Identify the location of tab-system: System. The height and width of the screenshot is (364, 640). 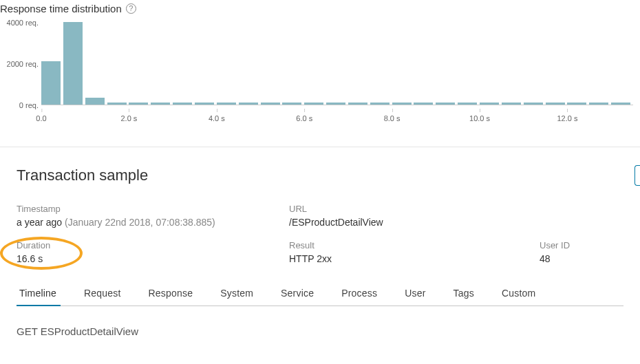
(237, 293).